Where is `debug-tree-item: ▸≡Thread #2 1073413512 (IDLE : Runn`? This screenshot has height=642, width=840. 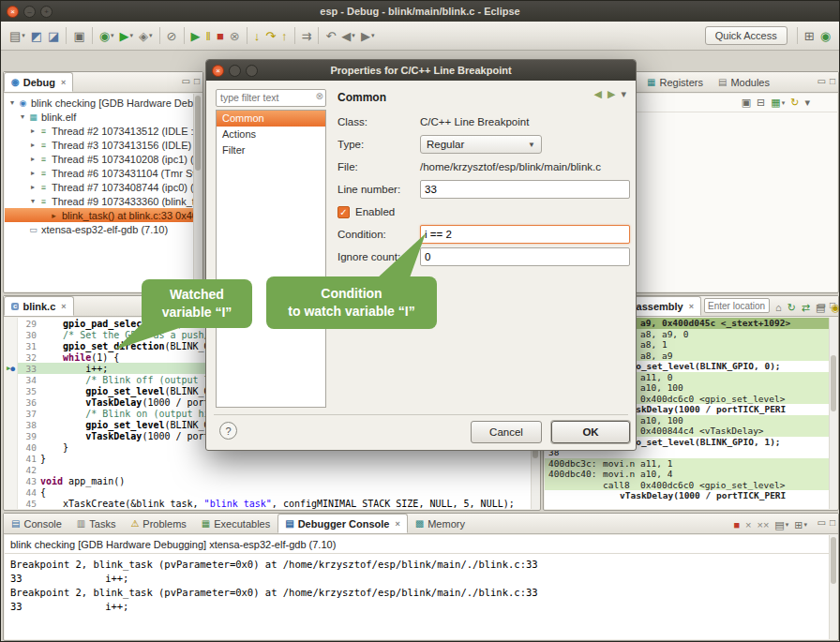
debug-tree-item: ▸≡Thread #2 1073413512 (IDLE : Runn is located at coordinates (103, 131).